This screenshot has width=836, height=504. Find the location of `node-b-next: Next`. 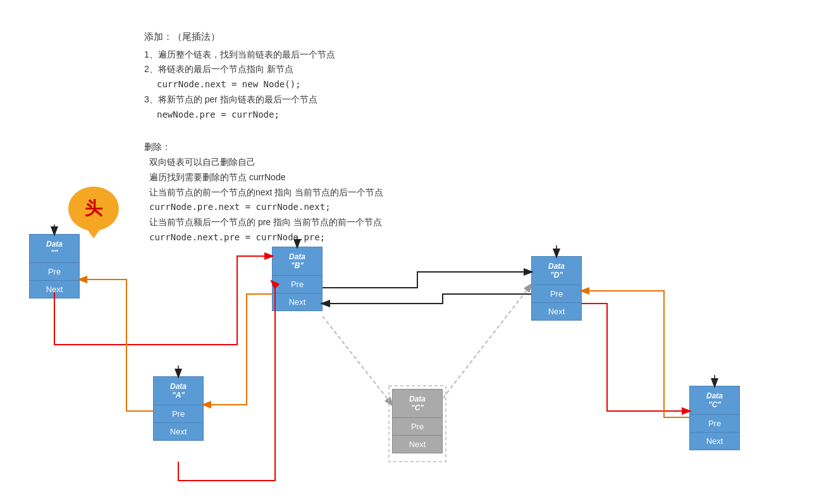

node-b-next: Next is located at coordinates (297, 302).